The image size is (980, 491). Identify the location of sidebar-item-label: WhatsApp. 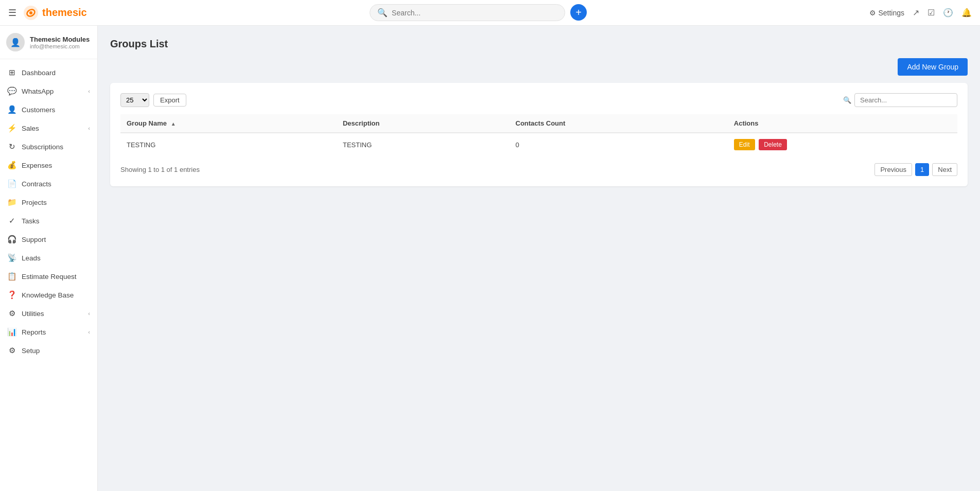
(38, 92).